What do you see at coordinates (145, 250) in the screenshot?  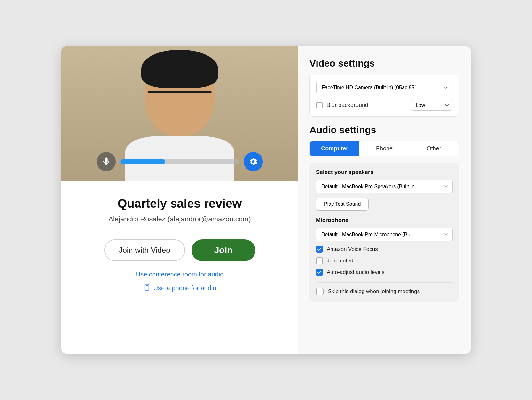 I see `join-with-video-button: Join with Video` at bounding box center [145, 250].